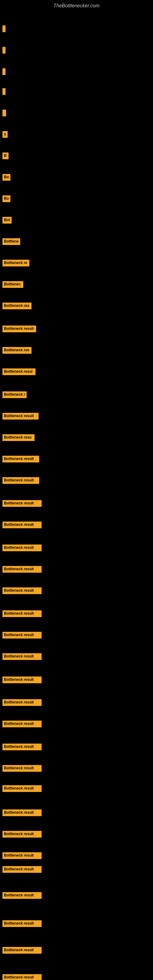 Image resolution: width=153 pixels, height=980 pixels. I want to click on bottleneck-label: Bottlenec, so click(13, 285).